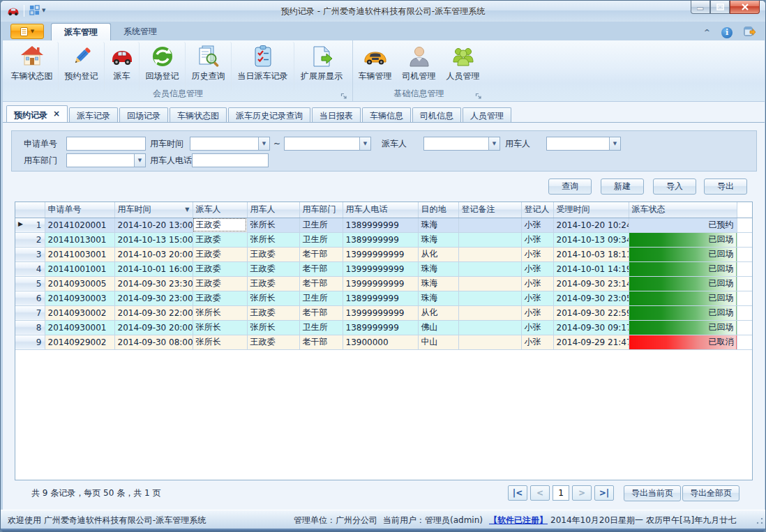 Image resolution: width=766 pixels, height=532 pixels. I want to click on query-button: 查询, so click(570, 187).